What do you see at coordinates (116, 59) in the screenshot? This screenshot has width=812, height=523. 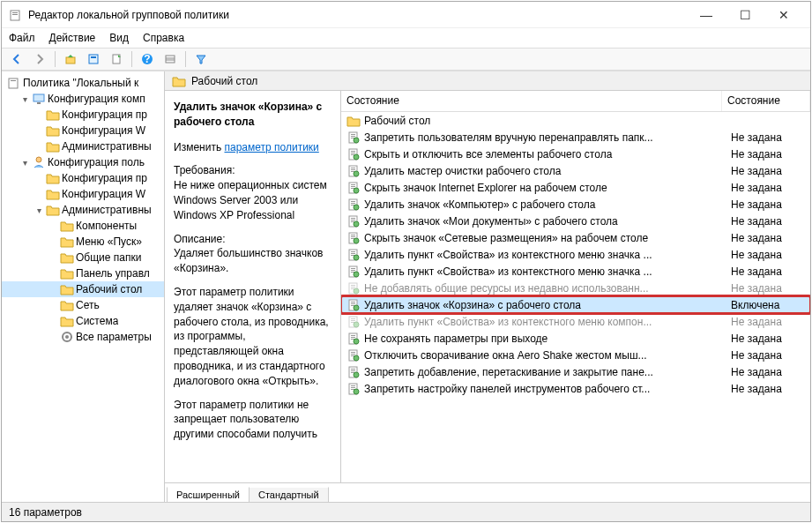 I see `export-button` at bounding box center [116, 59].